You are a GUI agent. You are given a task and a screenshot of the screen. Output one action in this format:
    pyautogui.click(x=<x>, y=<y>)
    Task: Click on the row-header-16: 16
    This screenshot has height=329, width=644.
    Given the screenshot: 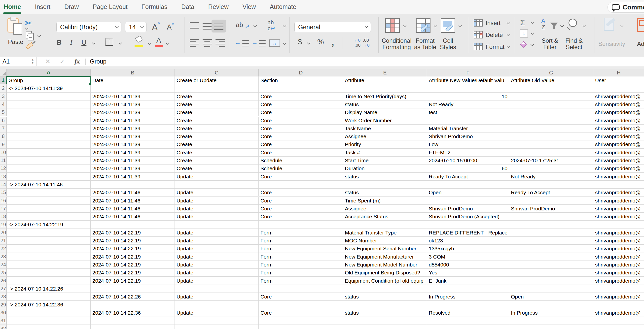 What is the action you would take?
    pyautogui.click(x=4, y=201)
    